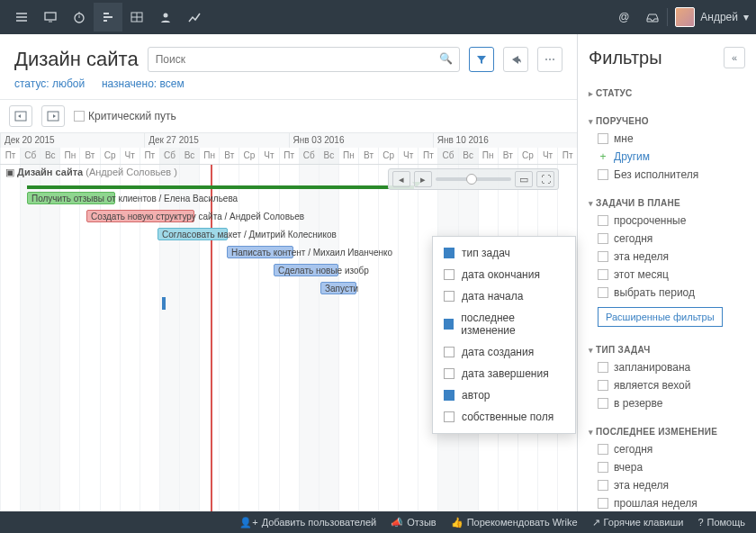 The height and width of the screenshot is (533, 756). I want to click on timer-icon, so click(79, 17).